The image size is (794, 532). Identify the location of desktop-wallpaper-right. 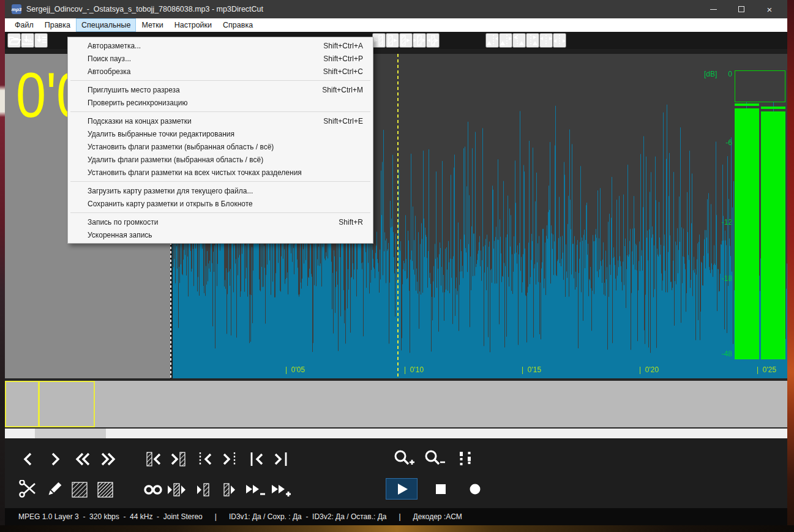
(791, 266).